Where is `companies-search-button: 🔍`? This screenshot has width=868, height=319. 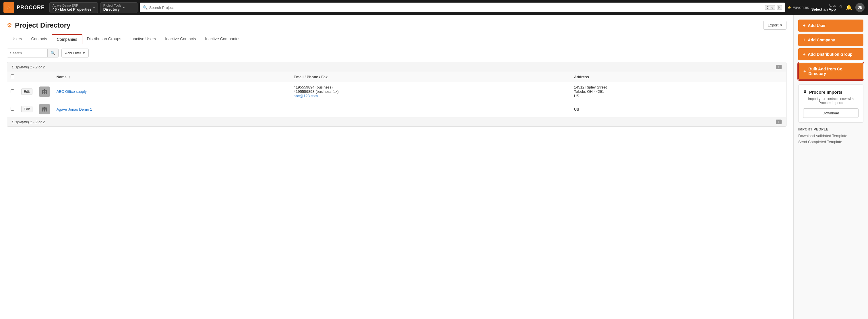
companies-search-button: 🔍 is located at coordinates (53, 53).